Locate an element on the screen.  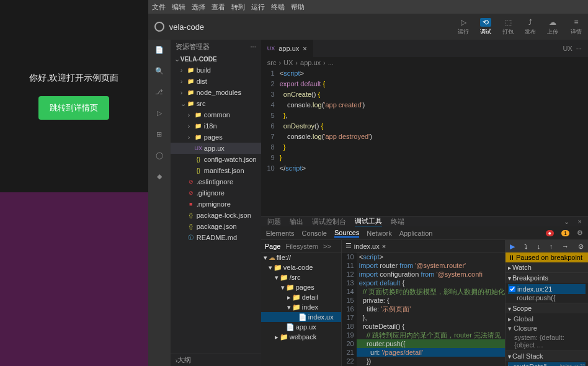
step-out-icon: ↑ is located at coordinates (551, 246).